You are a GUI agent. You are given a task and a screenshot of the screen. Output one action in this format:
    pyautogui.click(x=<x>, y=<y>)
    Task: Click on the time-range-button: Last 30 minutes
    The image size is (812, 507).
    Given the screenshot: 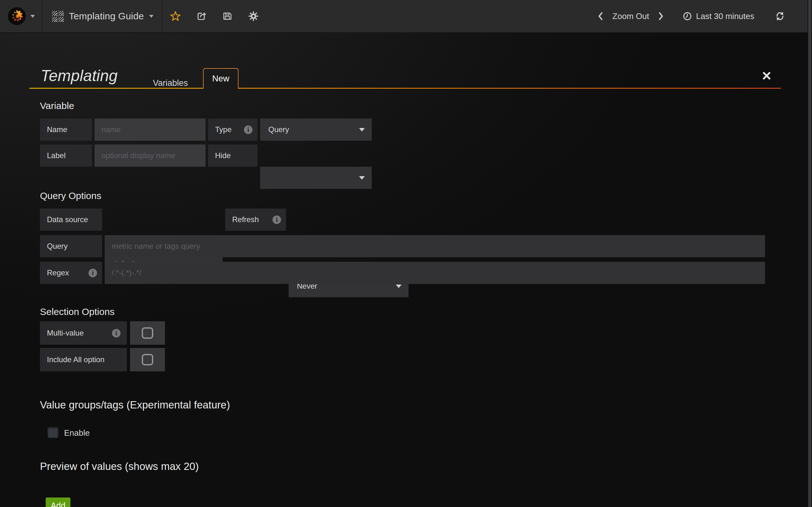 What is the action you would take?
    pyautogui.click(x=718, y=16)
    